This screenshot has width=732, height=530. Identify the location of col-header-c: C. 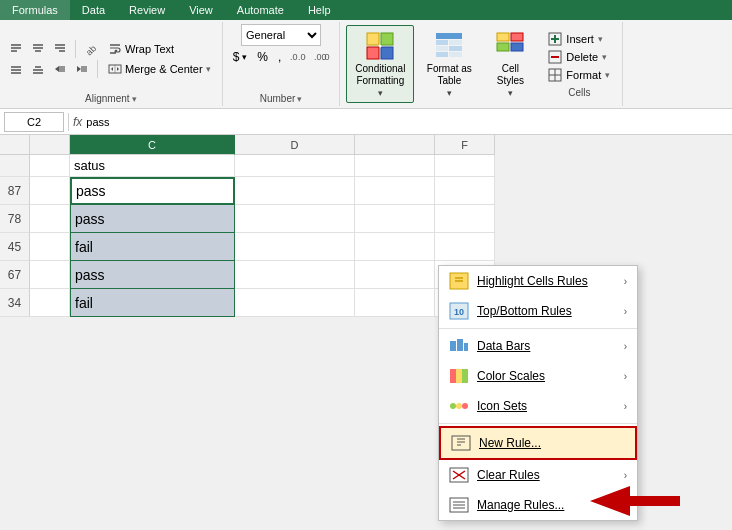
(152, 145).